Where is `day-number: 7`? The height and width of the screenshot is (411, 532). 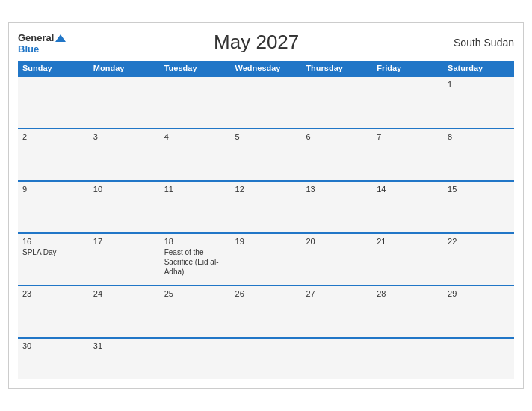
day-number: 7 is located at coordinates (408, 137).